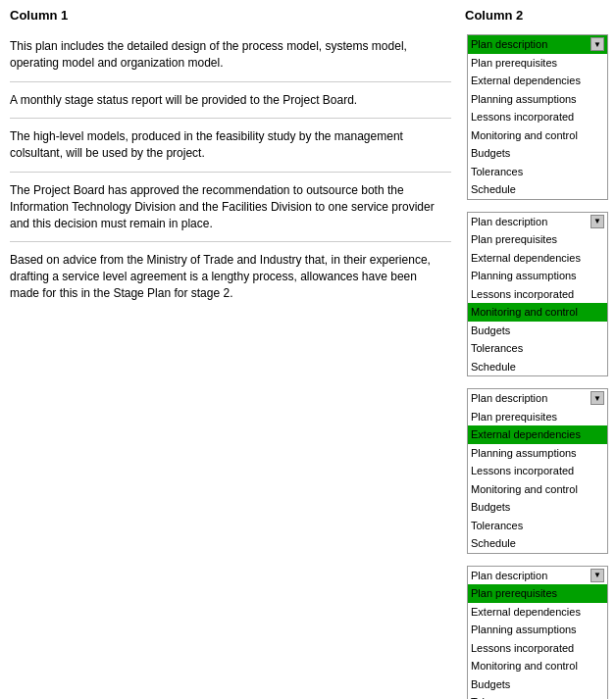  I want to click on row-2-text: A monthly stage status report will be pr…, so click(231, 100).